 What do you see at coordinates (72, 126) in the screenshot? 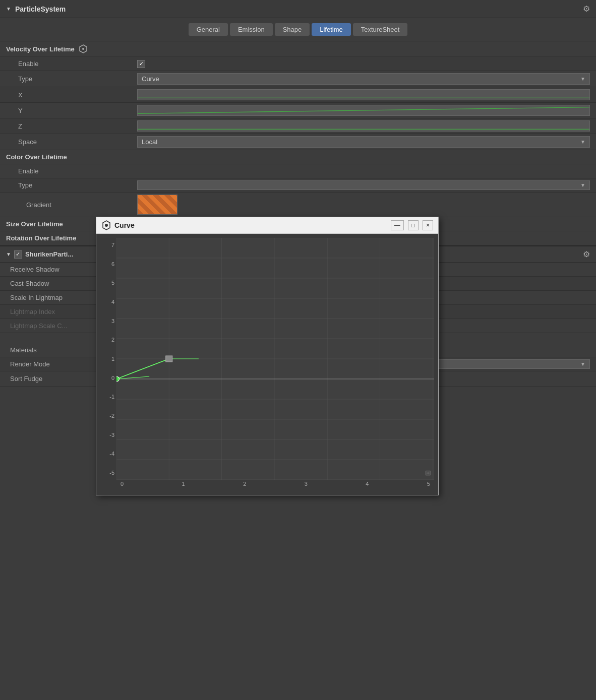
I see `velocity-z-label: Z` at bounding box center [72, 126].